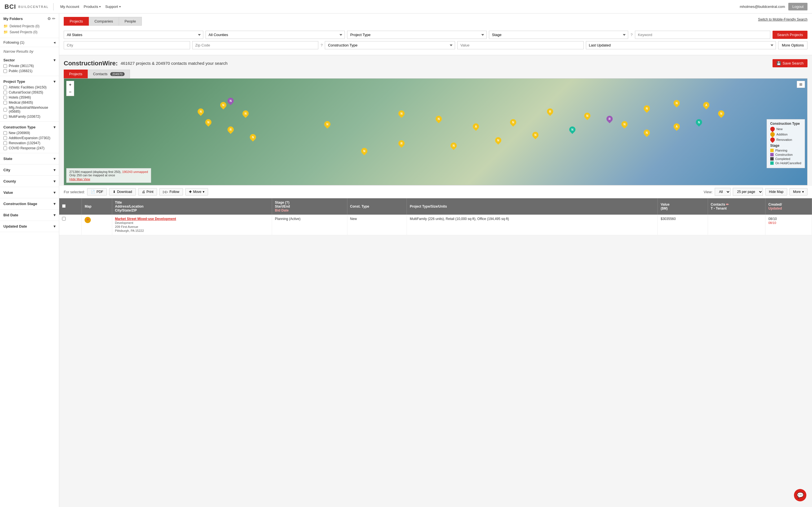 The height and width of the screenshot is (507, 812). Describe the element at coordinates (631, 35) in the screenshot. I see `stage-help-icon: ?` at that location.